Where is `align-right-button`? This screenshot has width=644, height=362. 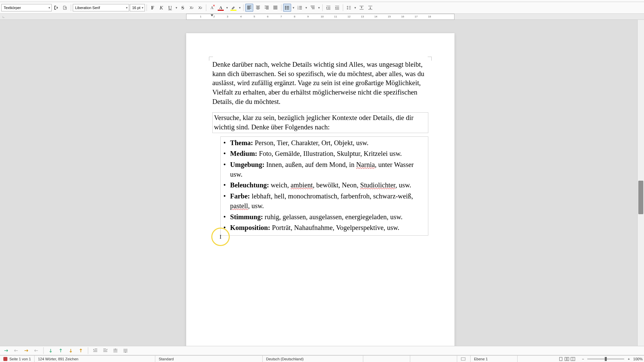
align-right-button is located at coordinates (267, 8).